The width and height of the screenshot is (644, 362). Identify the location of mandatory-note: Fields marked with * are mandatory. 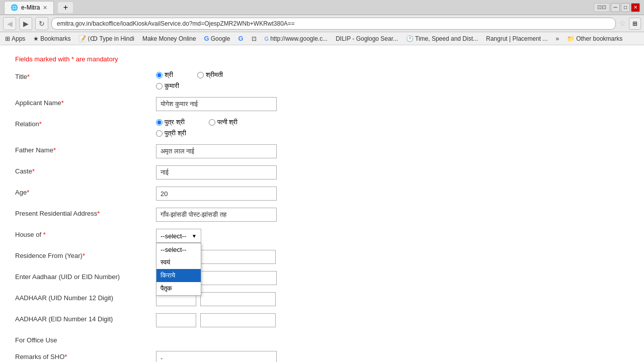
(252, 59).